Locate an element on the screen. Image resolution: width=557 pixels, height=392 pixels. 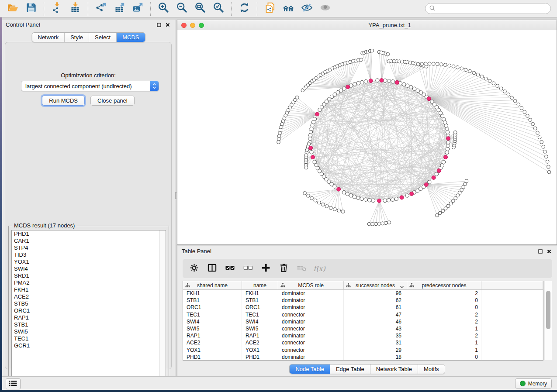
close-window-icon is located at coordinates (184, 25).